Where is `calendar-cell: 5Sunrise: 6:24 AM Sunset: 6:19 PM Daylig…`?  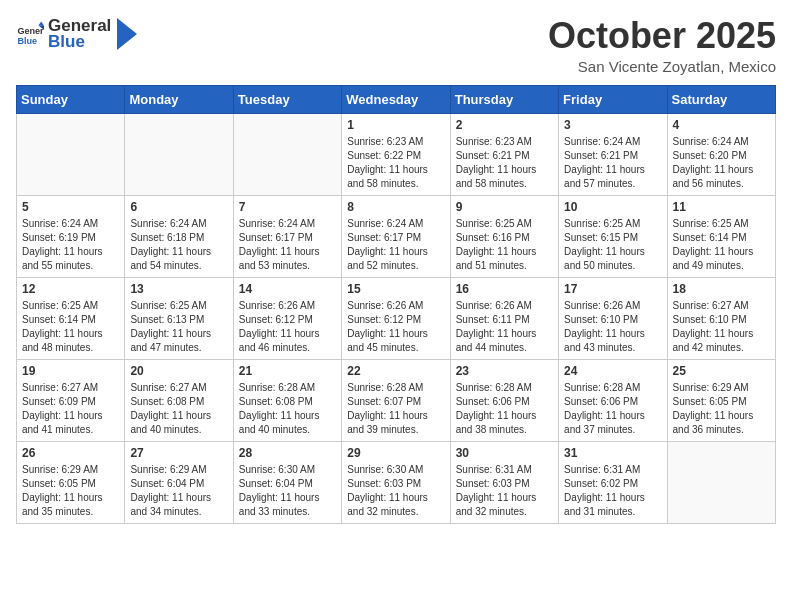 calendar-cell: 5Sunrise: 6:24 AM Sunset: 6:19 PM Daylig… is located at coordinates (71, 236).